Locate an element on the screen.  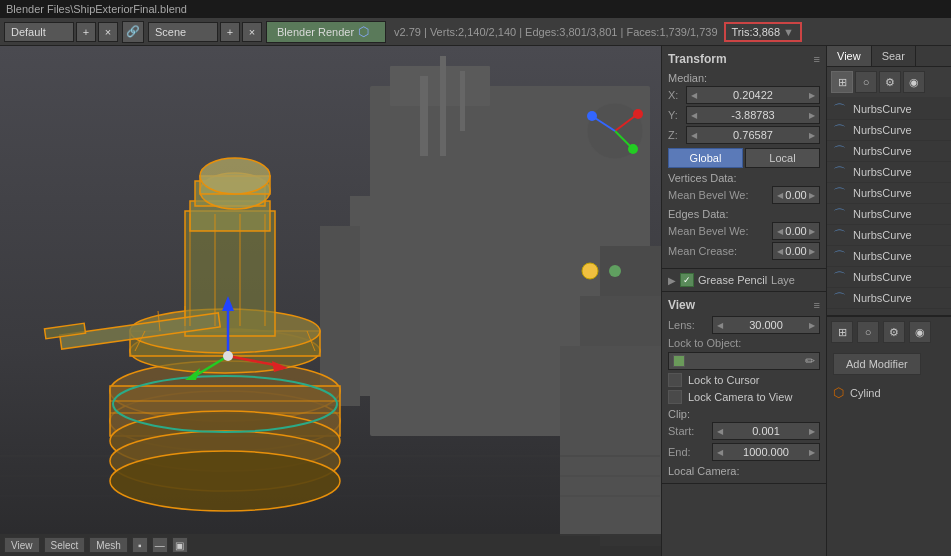
mod-icon-4: ◉ is located at coordinates (920, 332).